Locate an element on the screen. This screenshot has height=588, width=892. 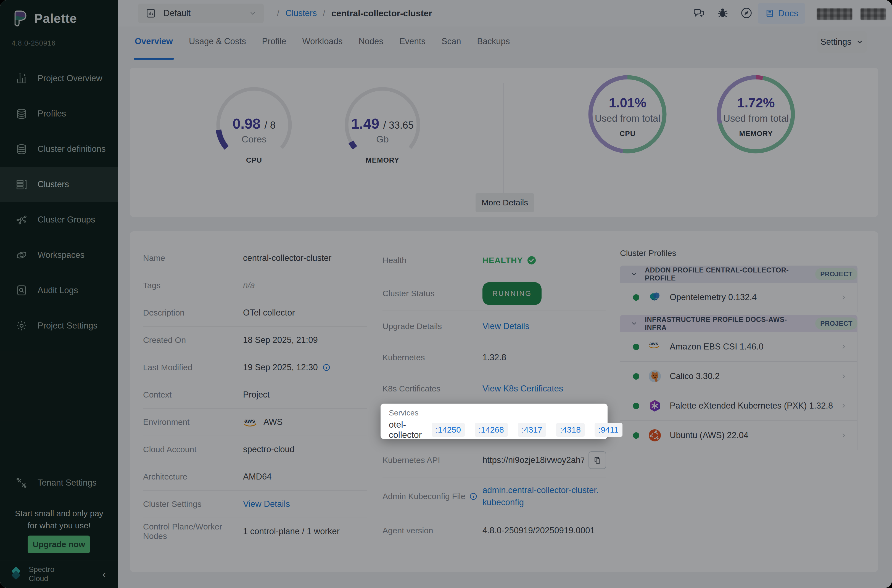
docs-button: Docs is located at coordinates (782, 13).